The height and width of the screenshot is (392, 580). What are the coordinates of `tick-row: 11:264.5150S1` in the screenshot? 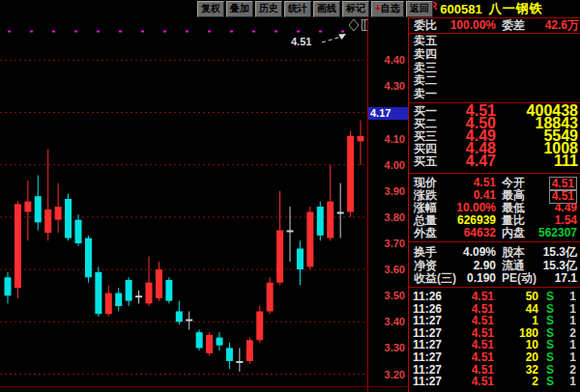 It's located at (495, 297).